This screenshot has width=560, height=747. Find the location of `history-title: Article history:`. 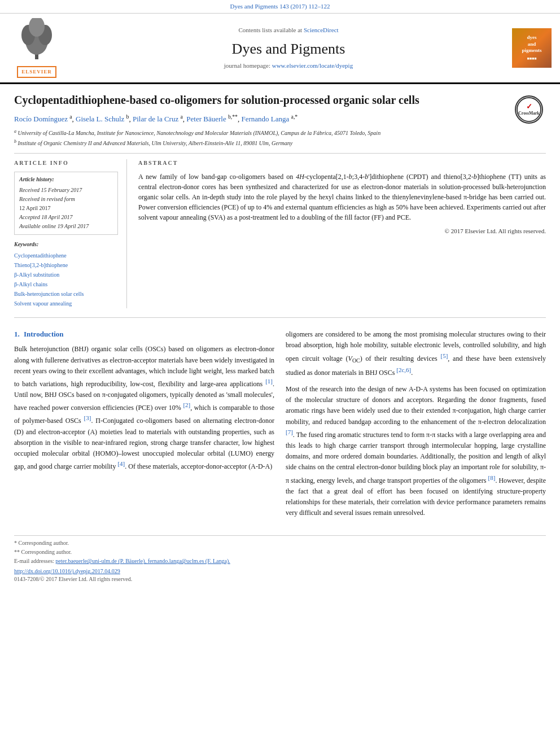

history-title: Article history: is located at coordinates (66, 180).